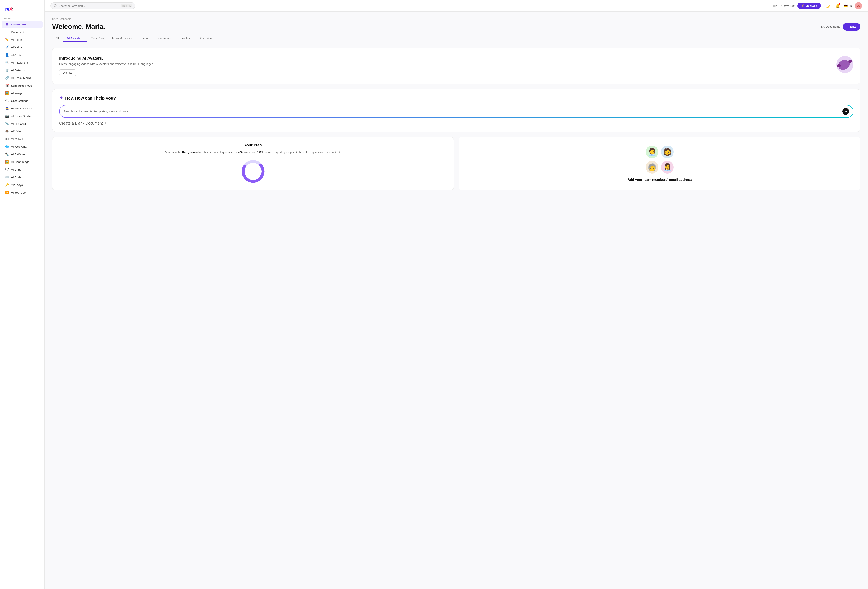 This screenshot has width=868, height=589. I want to click on donut-chart-wrap, so click(253, 171).